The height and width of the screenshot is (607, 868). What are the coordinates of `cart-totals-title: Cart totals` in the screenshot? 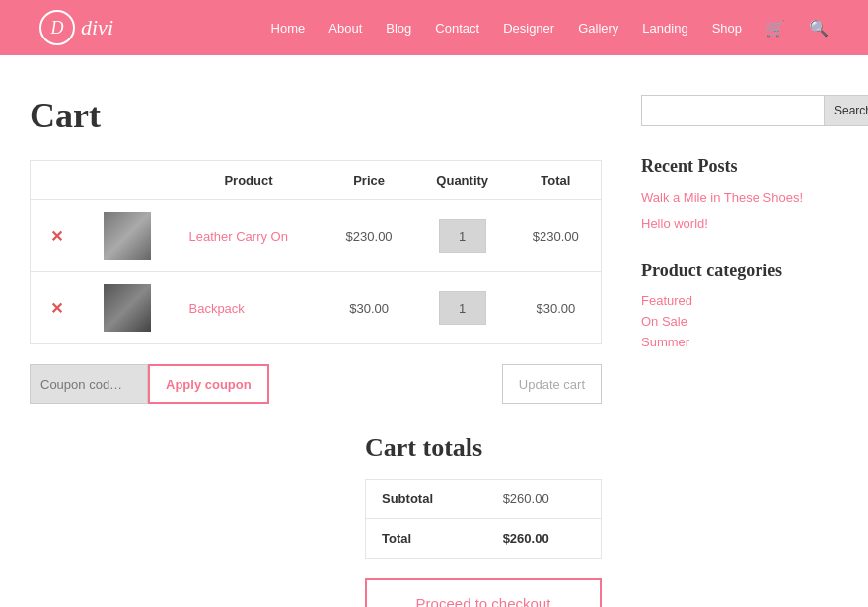 It's located at (483, 448).